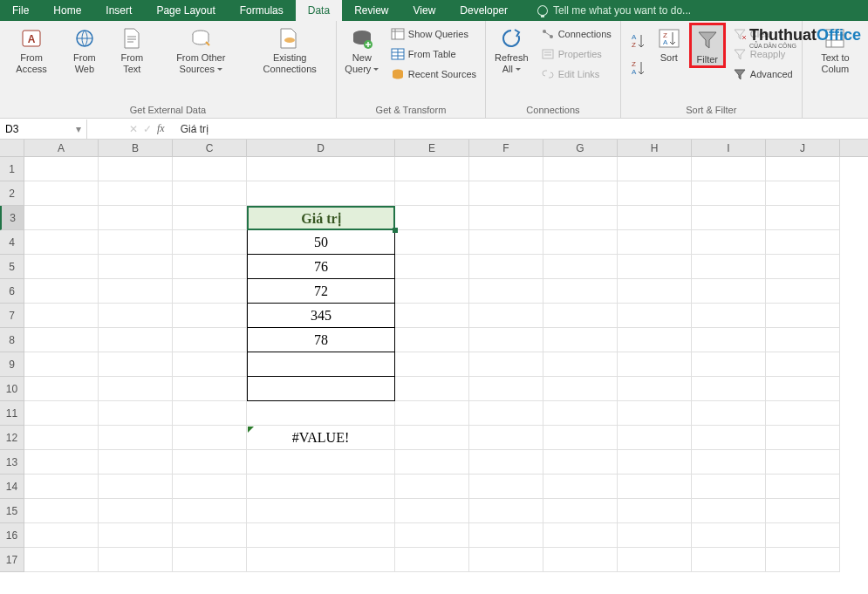 The image size is (868, 594). I want to click on cell-C14, so click(209, 487).